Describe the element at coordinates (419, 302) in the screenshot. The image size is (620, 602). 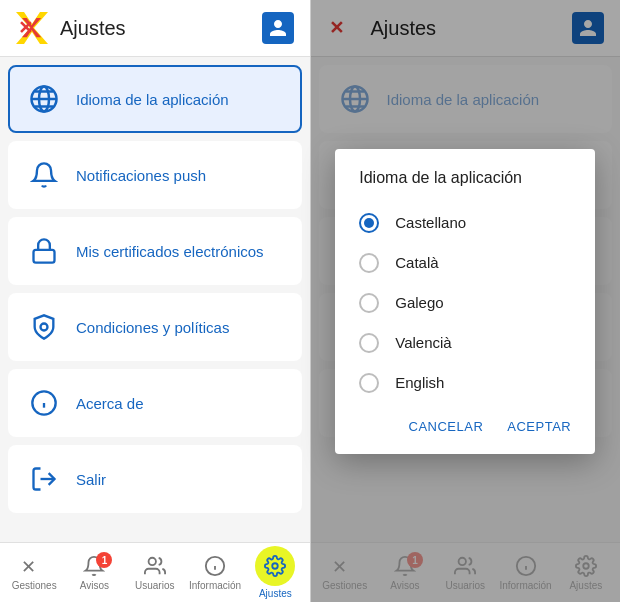
I see `radio-galego-label: Galego` at that location.